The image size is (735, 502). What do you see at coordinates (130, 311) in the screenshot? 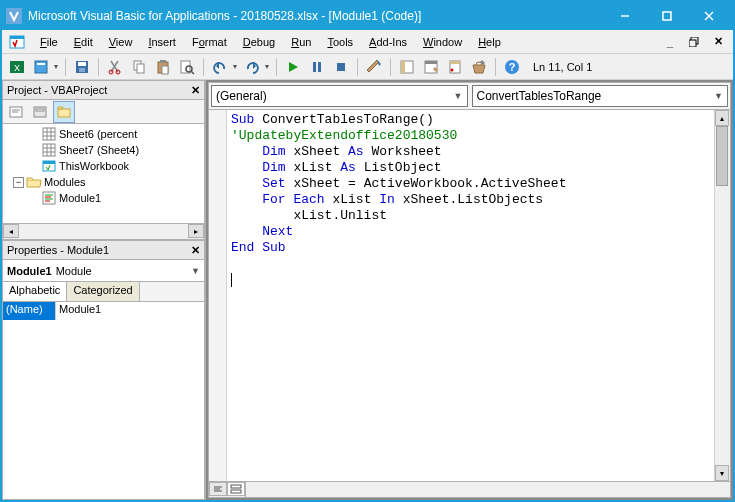
I see `property-value-cell: Module1` at bounding box center [130, 311].